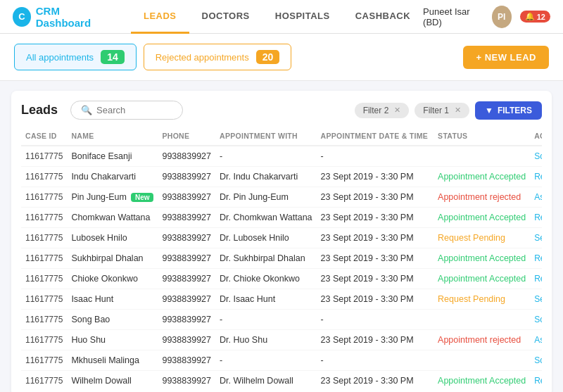 The width and height of the screenshot is (563, 392). I want to click on cell-appointment-with: Dr. Pin Jung-Eum, so click(266, 197).